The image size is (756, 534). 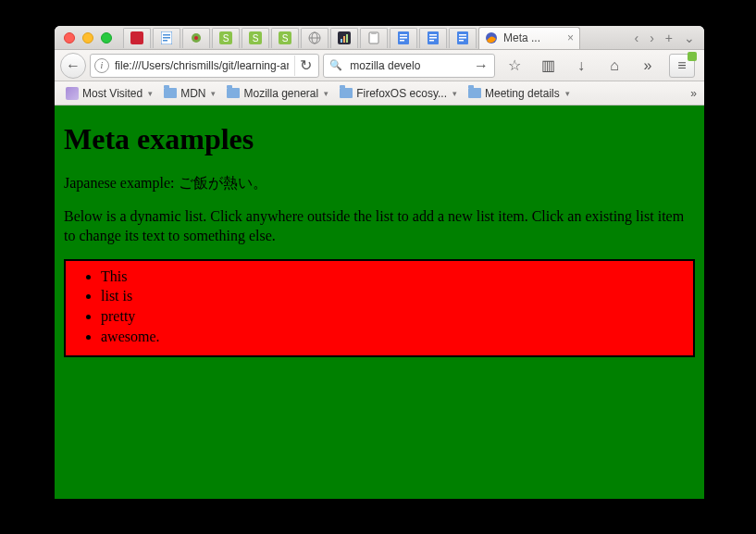 I want to click on bookmark-item: MDN▾, so click(x=190, y=93).